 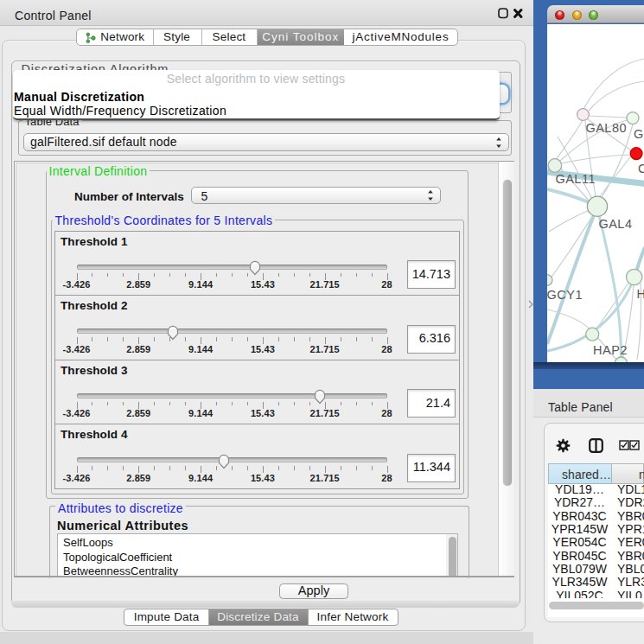 I want to click on svg-text: GCY1, so click(x=565, y=295).